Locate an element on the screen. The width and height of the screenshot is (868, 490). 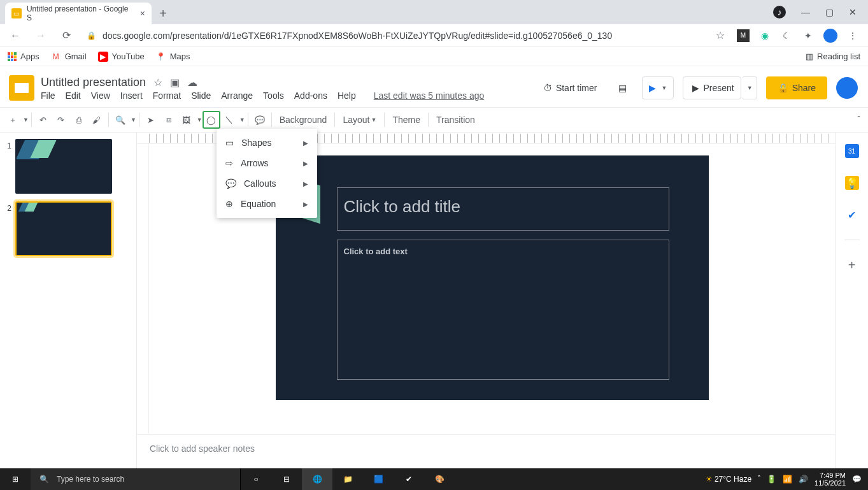
profile-avatar-icon is located at coordinates (830, 36).